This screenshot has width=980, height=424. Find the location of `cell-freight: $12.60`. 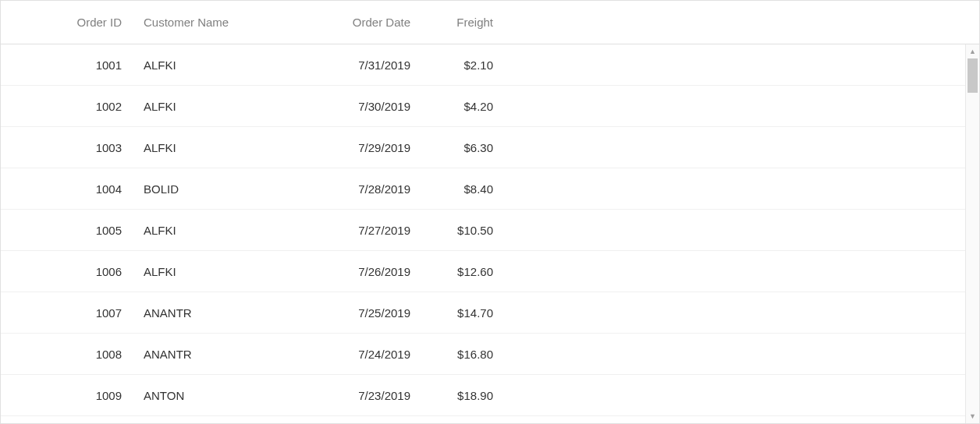

cell-freight: $12.60 is located at coordinates (465, 271).